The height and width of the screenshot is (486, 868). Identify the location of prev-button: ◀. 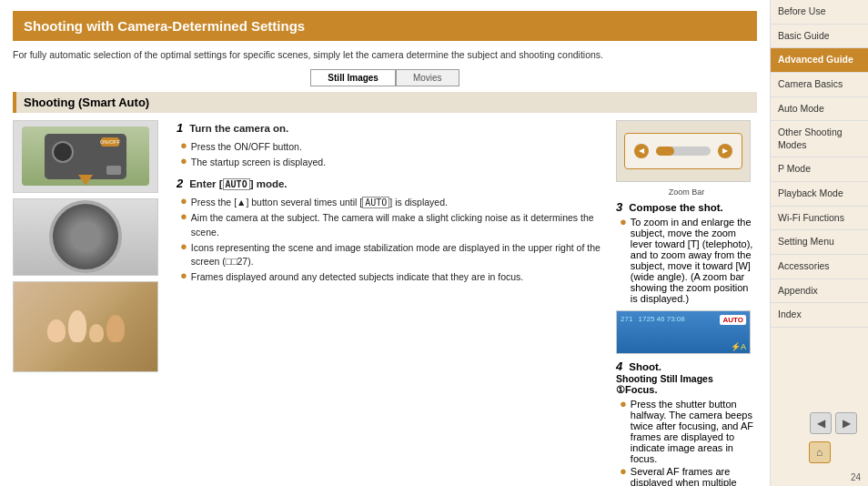
(821, 423).